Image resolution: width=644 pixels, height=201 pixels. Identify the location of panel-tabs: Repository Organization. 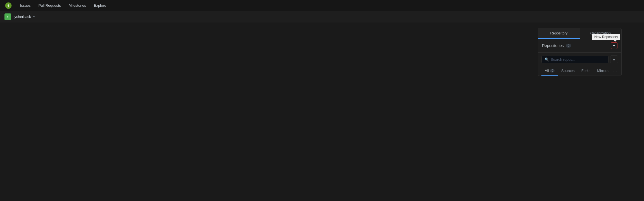
(580, 34).